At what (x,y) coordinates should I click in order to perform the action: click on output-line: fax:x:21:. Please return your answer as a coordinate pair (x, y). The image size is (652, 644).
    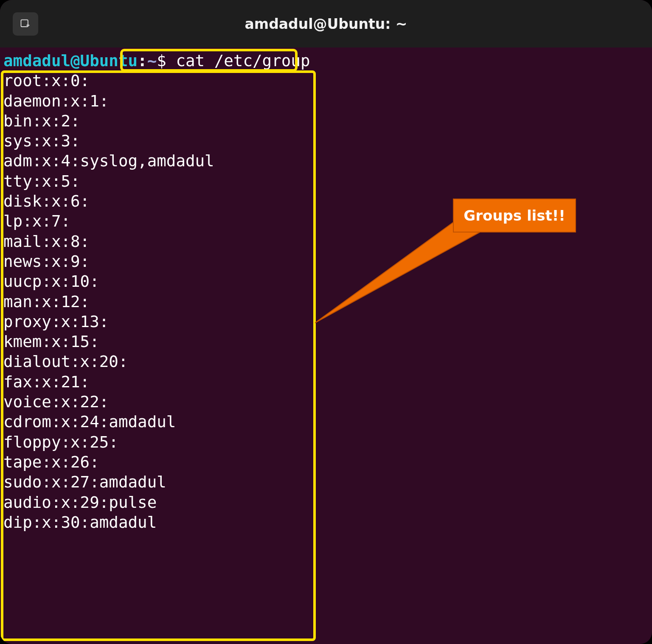
    Looking at the image, I should click on (47, 382).